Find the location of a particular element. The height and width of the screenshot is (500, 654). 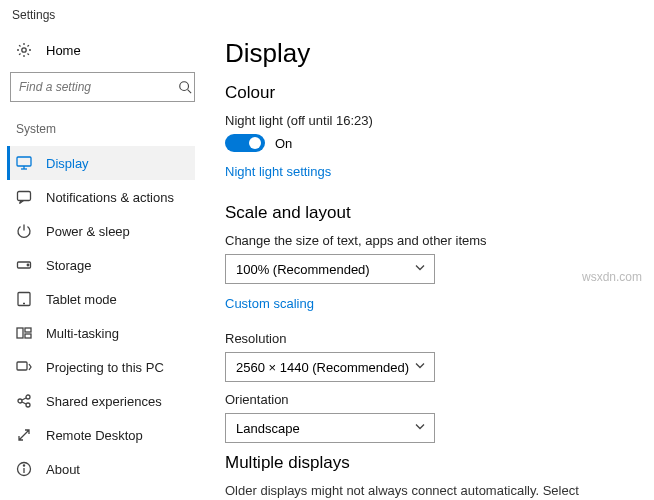

sidebar-item-label: Notifications & actions is located at coordinates (110, 198).